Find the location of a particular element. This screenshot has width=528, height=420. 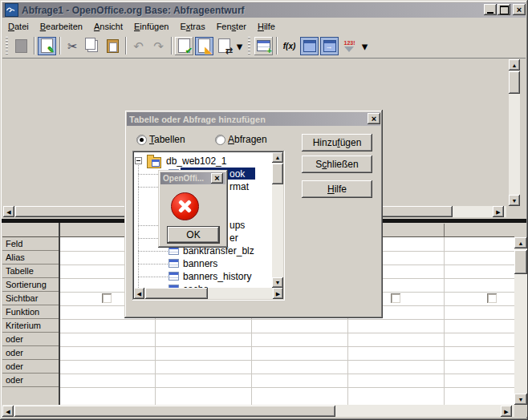

add-dialog-title: Tabelle oder Abfrage hinzufügen is located at coordinates (197, 119).